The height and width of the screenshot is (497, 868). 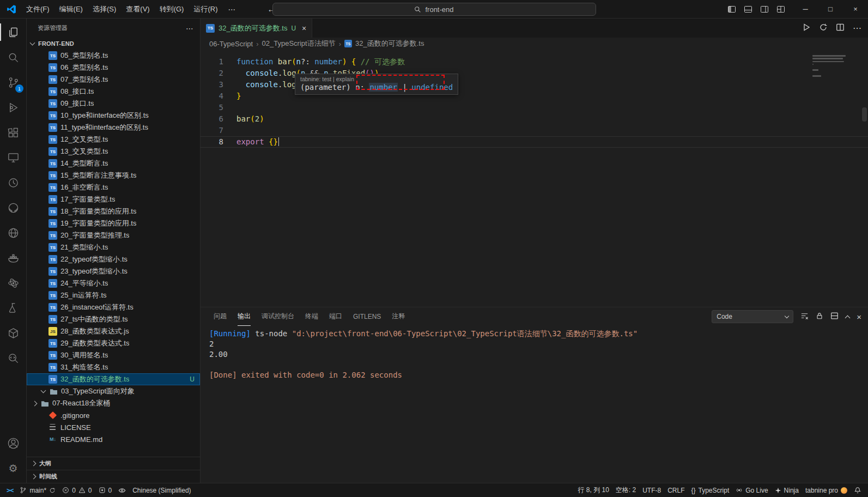 What do you see at coordinates (13, 333) in the screenshot?
I see `packages-icon` at bounding box center [13, 333].